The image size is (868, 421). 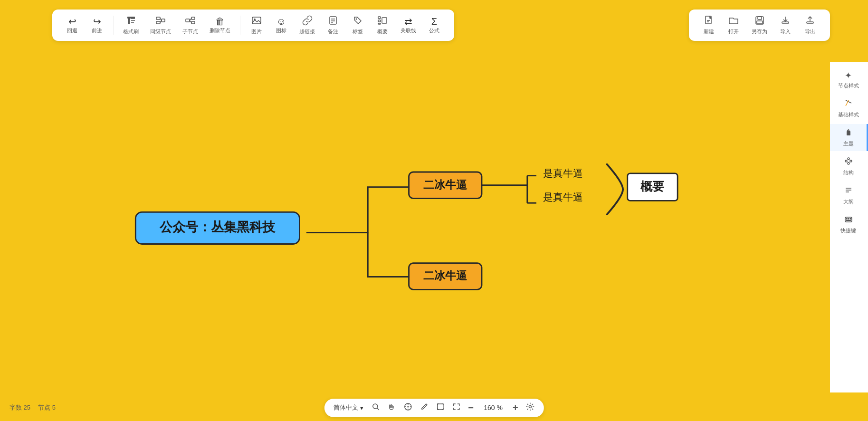 I want to click on icon-label: 图标, so click(x=281, y=30).